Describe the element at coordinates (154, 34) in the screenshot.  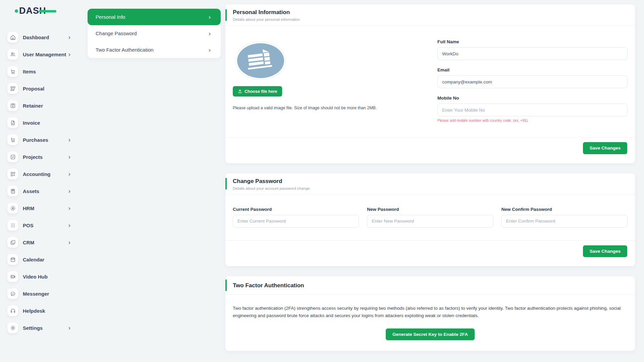
I see `subnav-item-change-password: Change Password ›` at that location.